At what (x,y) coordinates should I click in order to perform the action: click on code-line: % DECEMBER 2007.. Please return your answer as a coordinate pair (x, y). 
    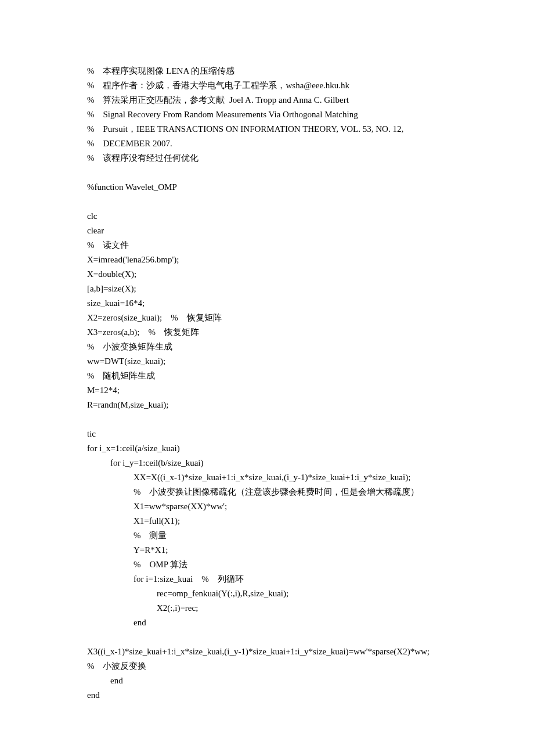
    Looking at the image, I should click on (276, 144).